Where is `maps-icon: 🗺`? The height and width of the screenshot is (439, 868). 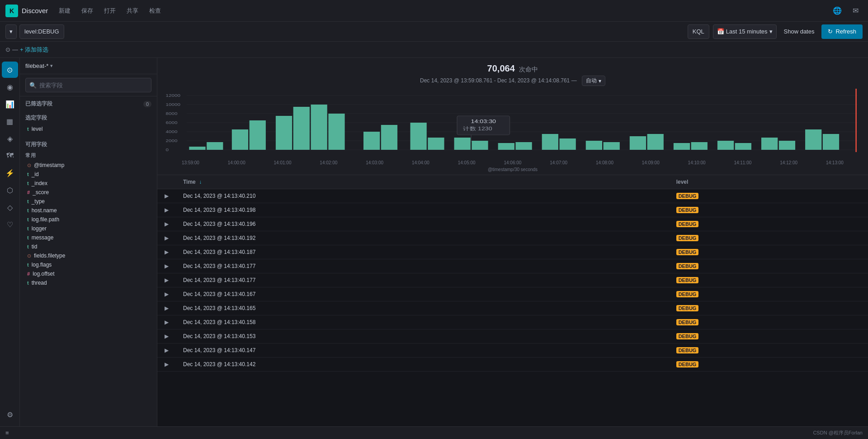
maps-icon: 🗺 is located at coordinates (10, 156).